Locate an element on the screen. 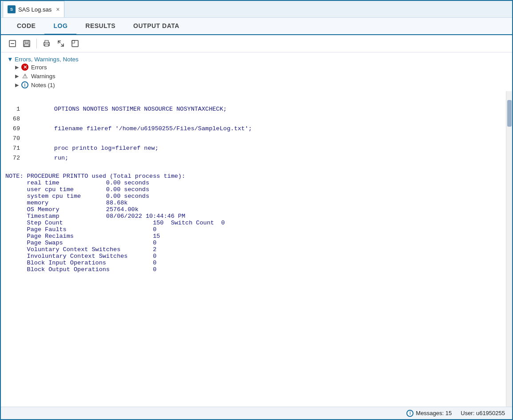 The image size is (513, 420). note-line-8: Page Faults 0 is located at coordinates (253, 229).